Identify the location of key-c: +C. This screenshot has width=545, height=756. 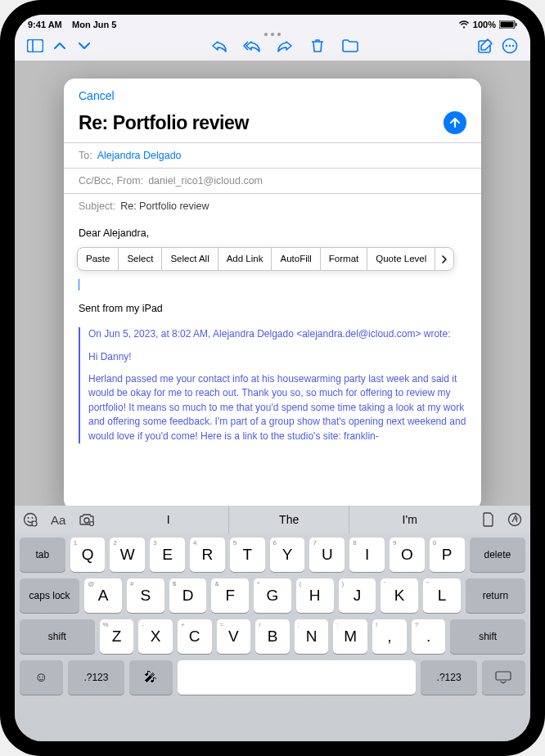
(195, 637).